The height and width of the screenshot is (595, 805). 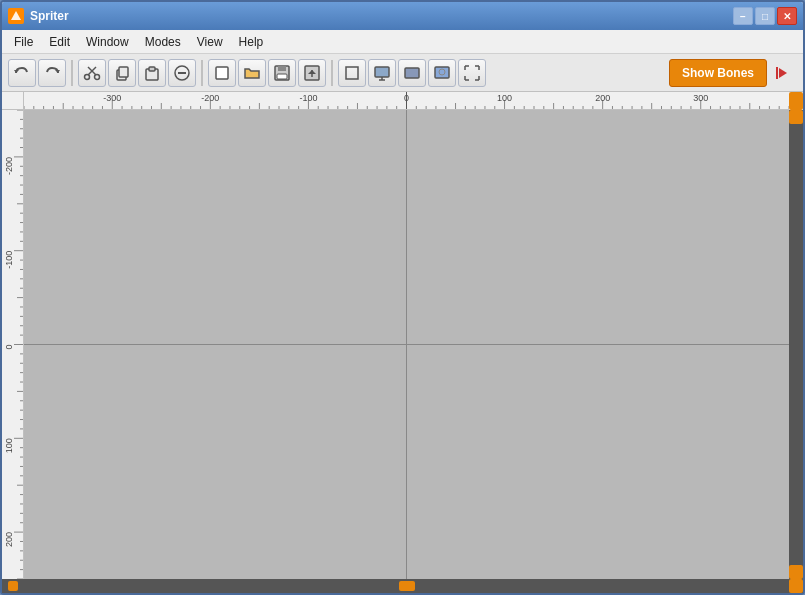 What do you see at coordinates (796, 586) in the screenshot?
I see `corner-indicator-right` at bounding box center [796, 586].